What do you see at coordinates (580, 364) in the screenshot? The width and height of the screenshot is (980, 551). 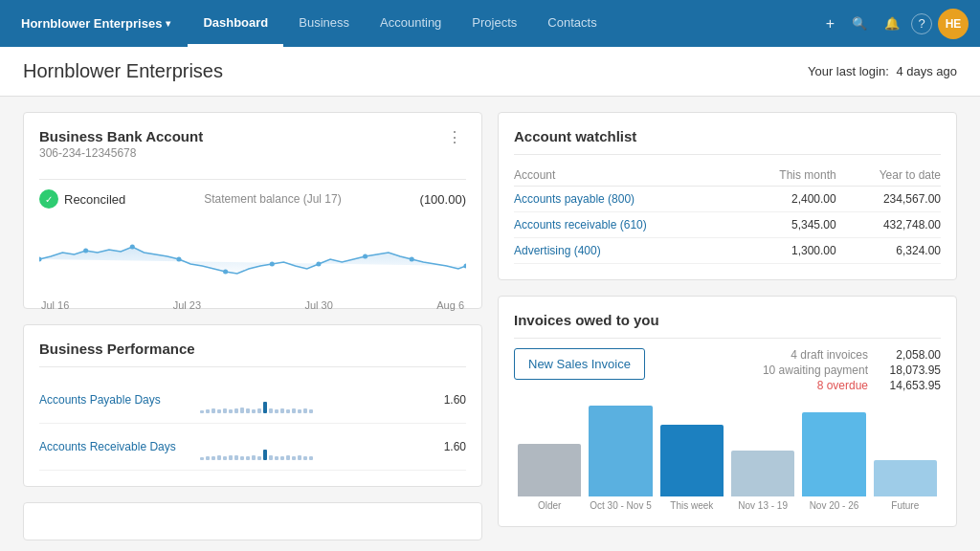 I see `new-invoice-button: New Sales Invoice` at bounding box center [580, 364].